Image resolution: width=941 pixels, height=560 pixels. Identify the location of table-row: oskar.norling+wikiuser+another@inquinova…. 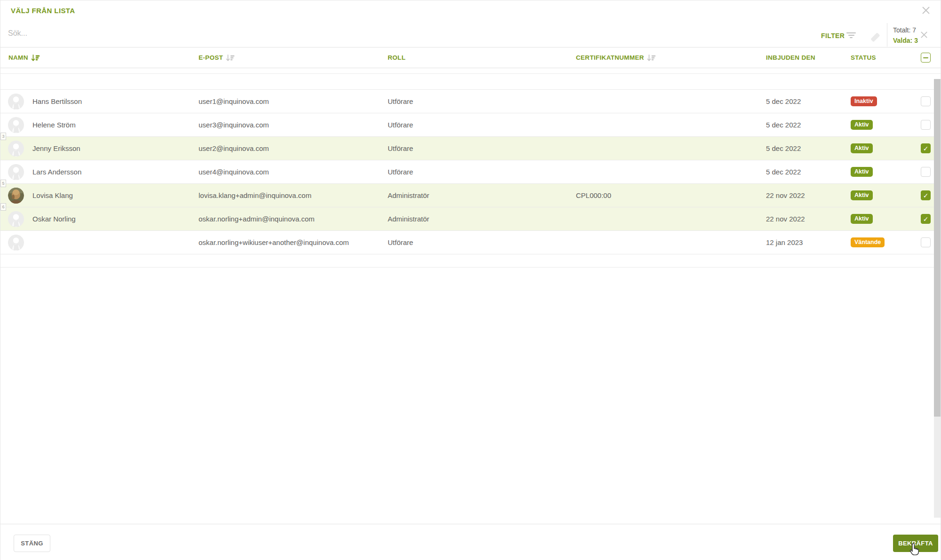
(470, 243).